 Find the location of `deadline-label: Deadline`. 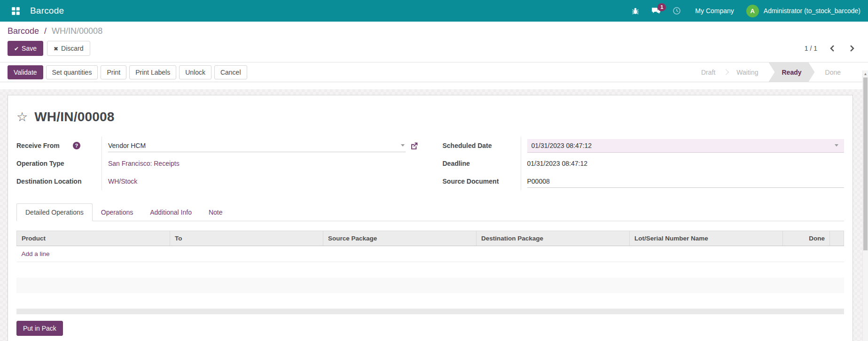

deadline-label: Deadline is located at coordinates (482, 163).